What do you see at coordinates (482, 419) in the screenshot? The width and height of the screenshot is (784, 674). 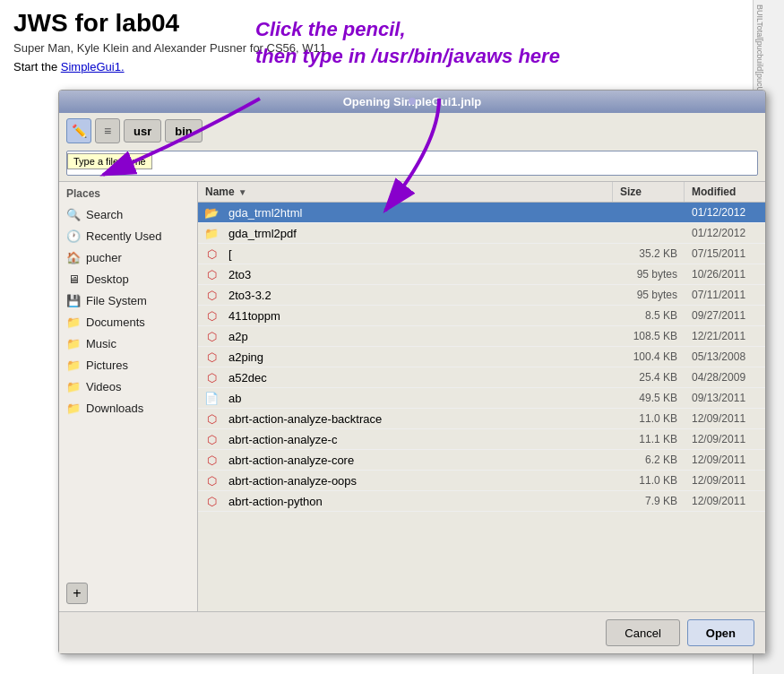 I see `table-row: ⬡ abrt-action-analyze-backtrace 11.0 KB …` at bounding box center [482, 419].